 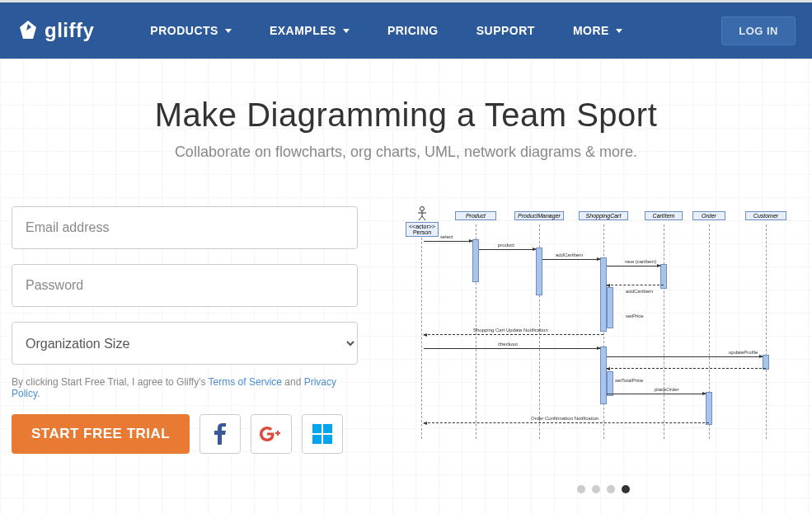 What do you see at coordinates (603, 489) in the screenshot?
I see `carousel-dots` at bounding box center [603, 489].